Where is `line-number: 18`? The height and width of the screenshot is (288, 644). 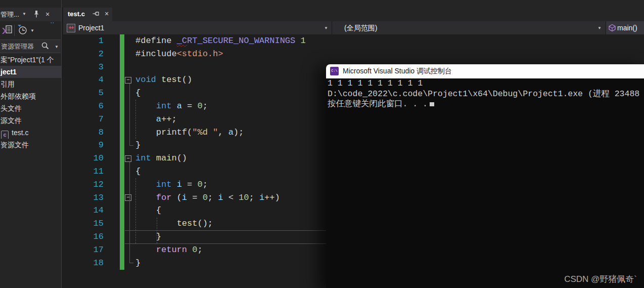
line-number: 18 is located at coordinates (83, 263).